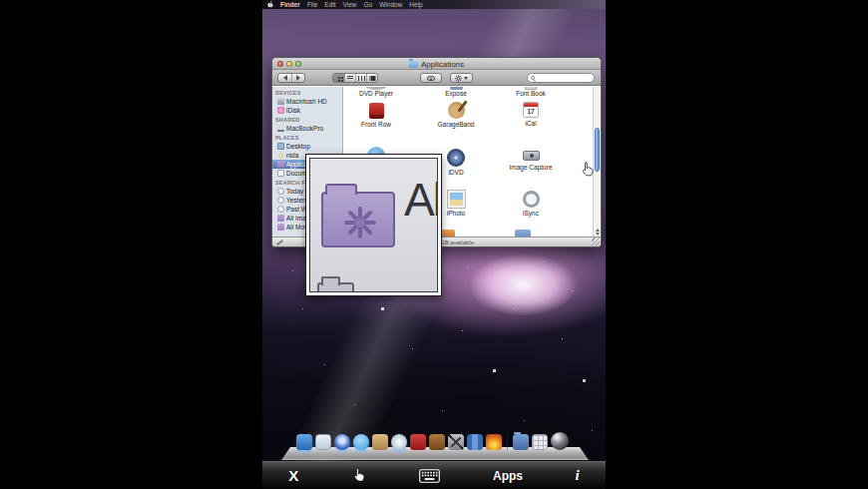 This screenshot has height=489, width=868. Describe the element at coordinates (437, 64) in the screenshot. I see `window-title-area: Applications` at that location.